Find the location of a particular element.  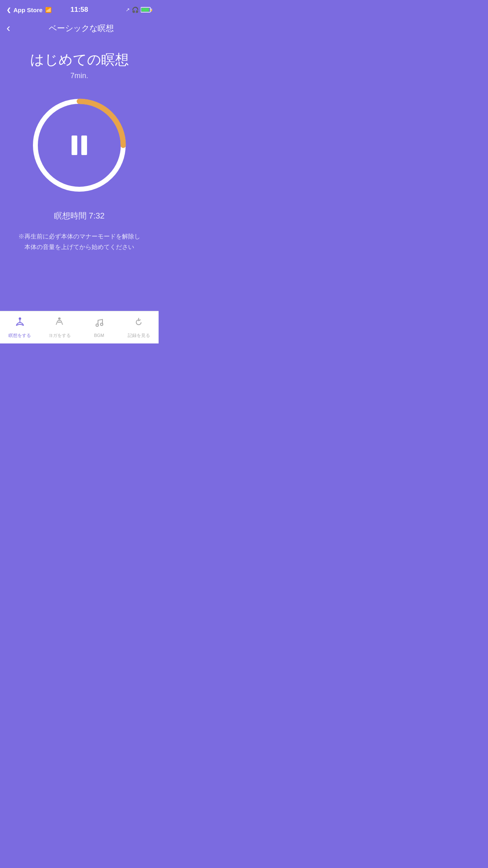

time-display: 瞑想時間 7:32 is located at coordinates (79, 216).